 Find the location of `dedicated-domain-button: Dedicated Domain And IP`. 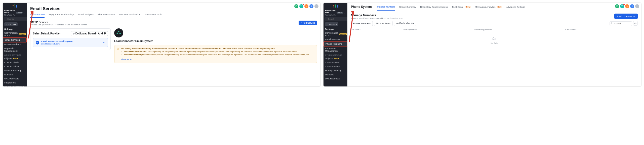

dedicated-domain-button: Dedicated Domain And IP is located at coordinates (89, 34).